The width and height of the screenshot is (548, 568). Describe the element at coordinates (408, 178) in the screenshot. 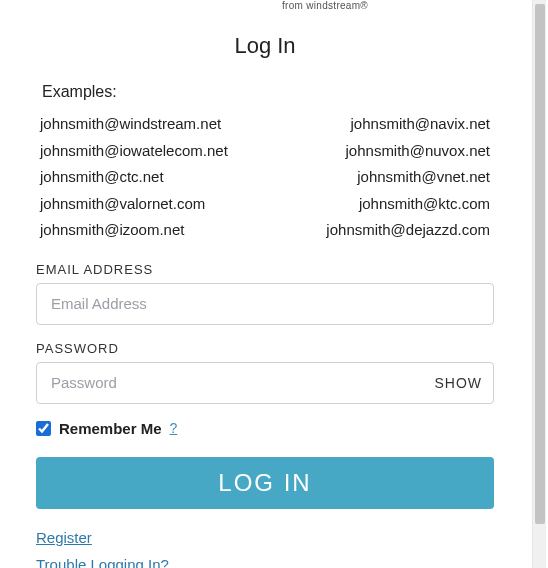

I see `example-email: johnsmith@vnet.net` at that location.